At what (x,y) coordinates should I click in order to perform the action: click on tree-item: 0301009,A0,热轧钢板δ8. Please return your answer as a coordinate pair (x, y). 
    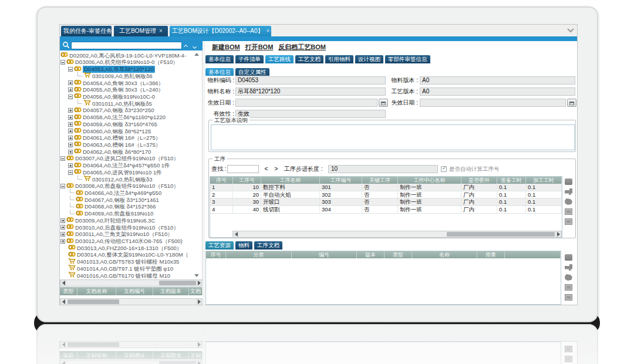
    Looking at the image, I should click on (131, 76).